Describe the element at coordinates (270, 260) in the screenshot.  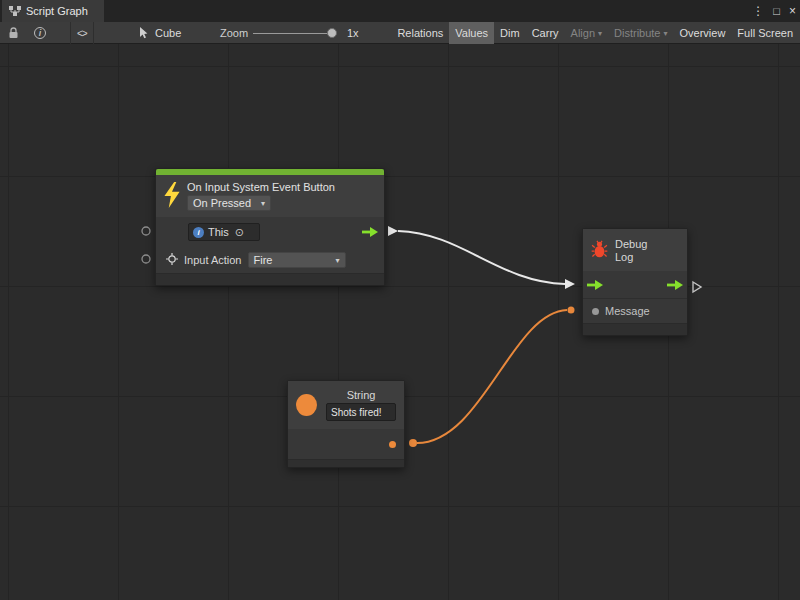
I see `input-action-row: Input Action Fire ▾` at that location.